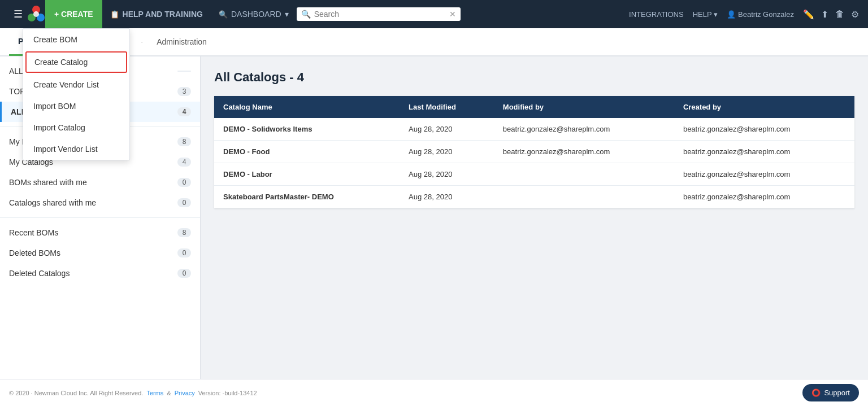 The height and width of the screenshot is (406, 868). Describe the element at coordinates (228, 393) in the screenshot. I see `footer-version: Version: -build-13412` at that location.